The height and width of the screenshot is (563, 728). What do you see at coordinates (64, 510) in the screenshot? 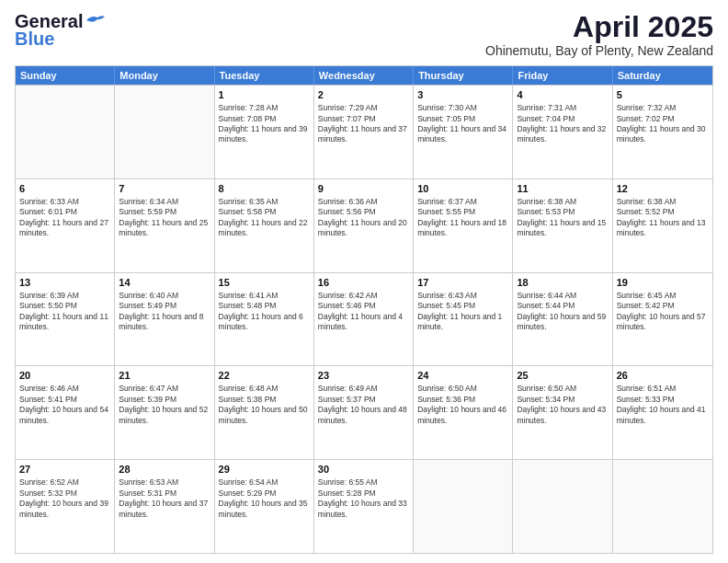
I see `day-info: Daylight: 10 hours and 39 minutes.` at bounding box center [64, 510].